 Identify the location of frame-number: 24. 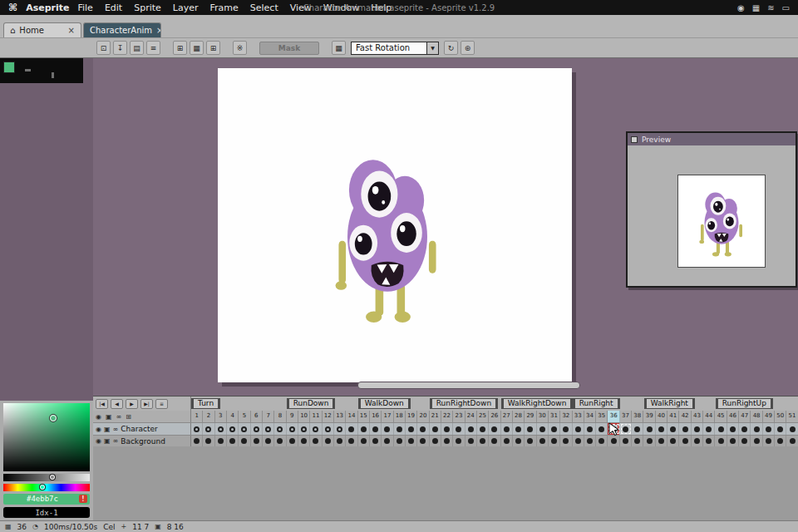
(471, 416).